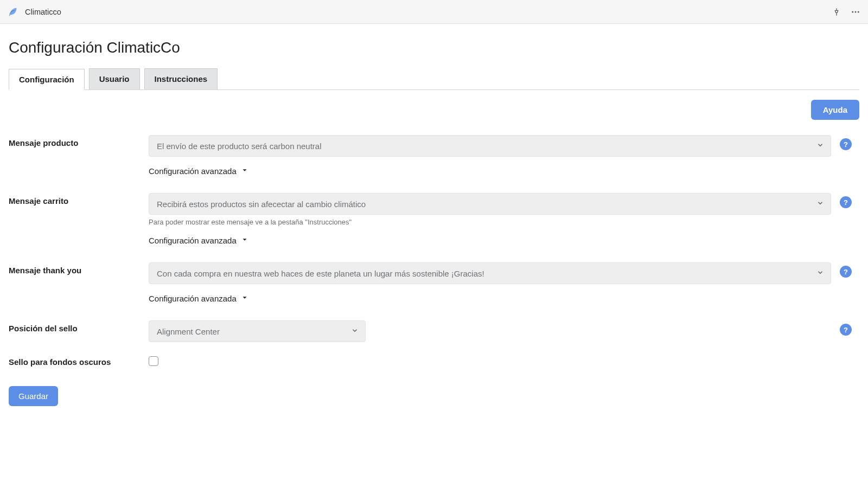  Describe the element at coordinates (434, 330) in the screenshot. I see `row-seal-position: Posición del sello Alignment Center ?` at that location.